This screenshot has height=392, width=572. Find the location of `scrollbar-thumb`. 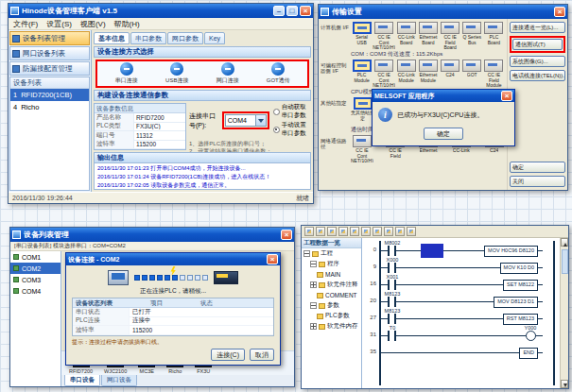

scrollbar-thumb is located at coordinates (565, 262).